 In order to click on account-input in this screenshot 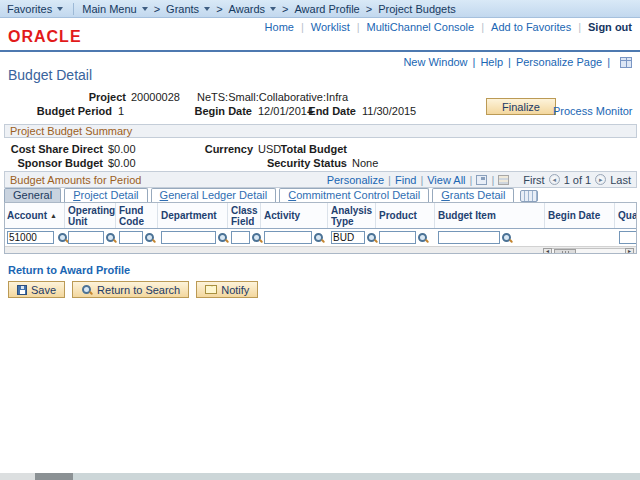, I will do `click(30, 238)`.